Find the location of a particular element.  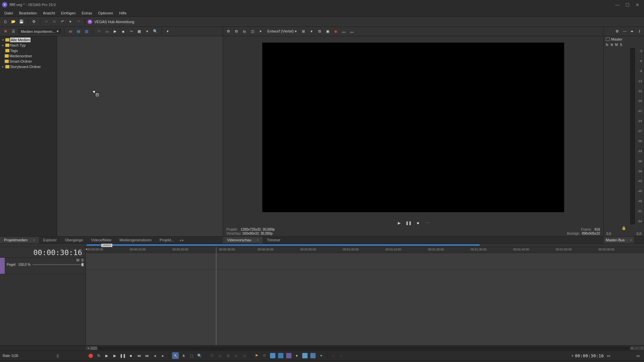

media-props-icon: ☰ is located at coordinates (13, 32).